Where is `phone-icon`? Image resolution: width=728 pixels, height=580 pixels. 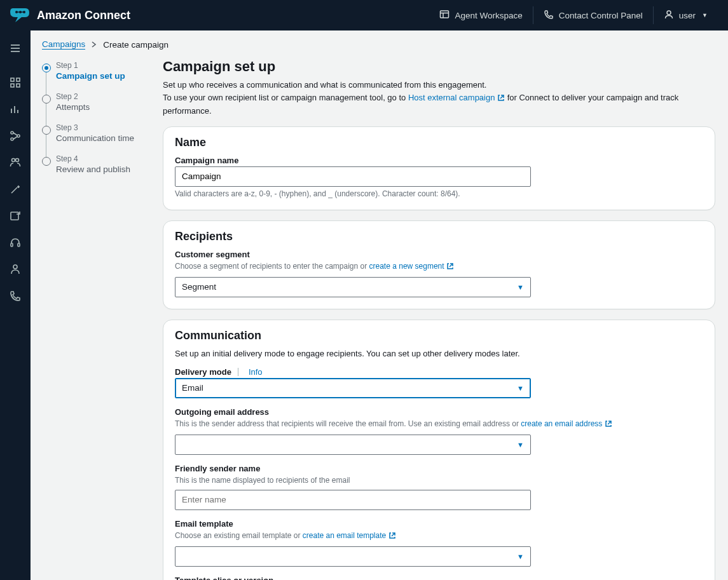 phone-icon is located at coordinates (549, 15).